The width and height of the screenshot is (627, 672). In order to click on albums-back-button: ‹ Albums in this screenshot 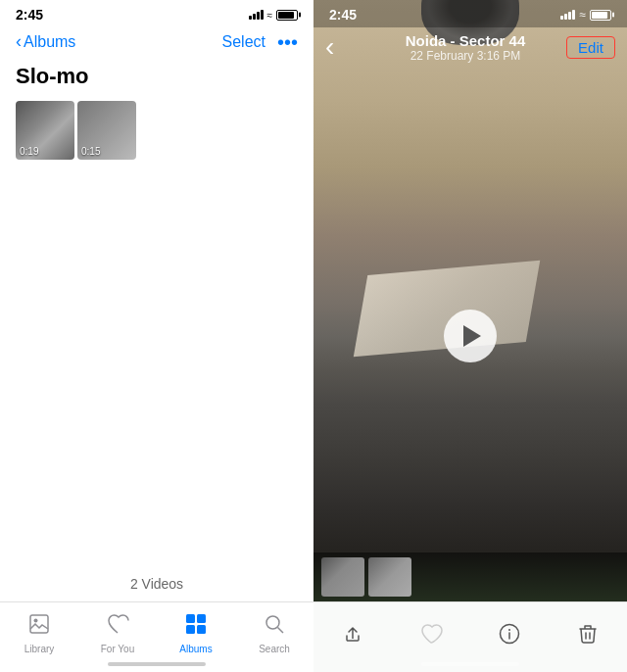, I will do `click(45, 41)`.